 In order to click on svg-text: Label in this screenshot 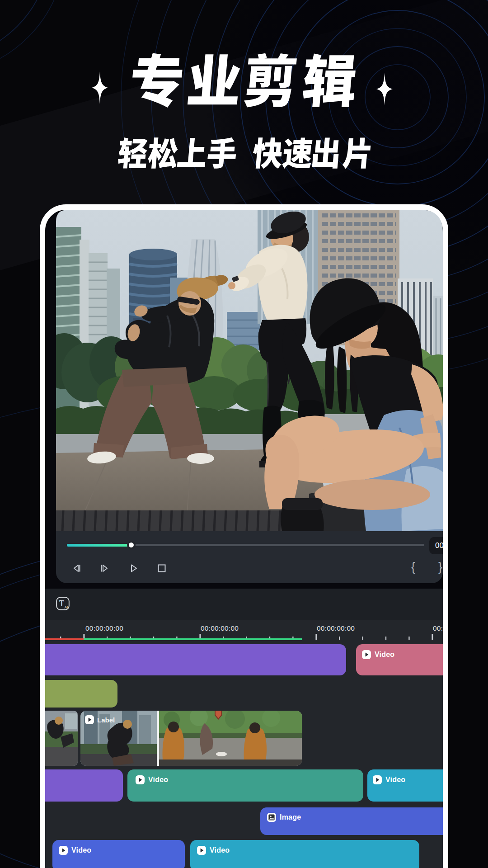, I will do `click(106, 720)`.